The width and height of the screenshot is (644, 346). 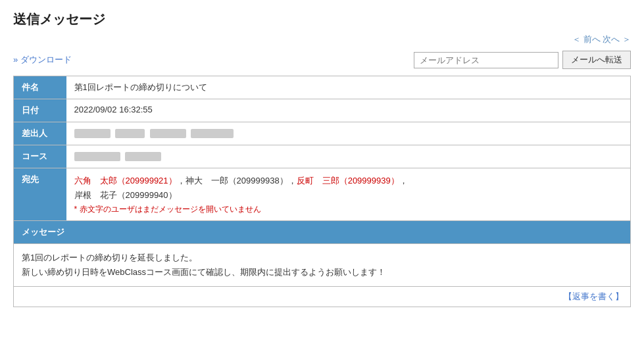 I want to click on recipient-note: * 赤文字のユーザはまだメッセージを開いていません, so click(x=349, y=209).